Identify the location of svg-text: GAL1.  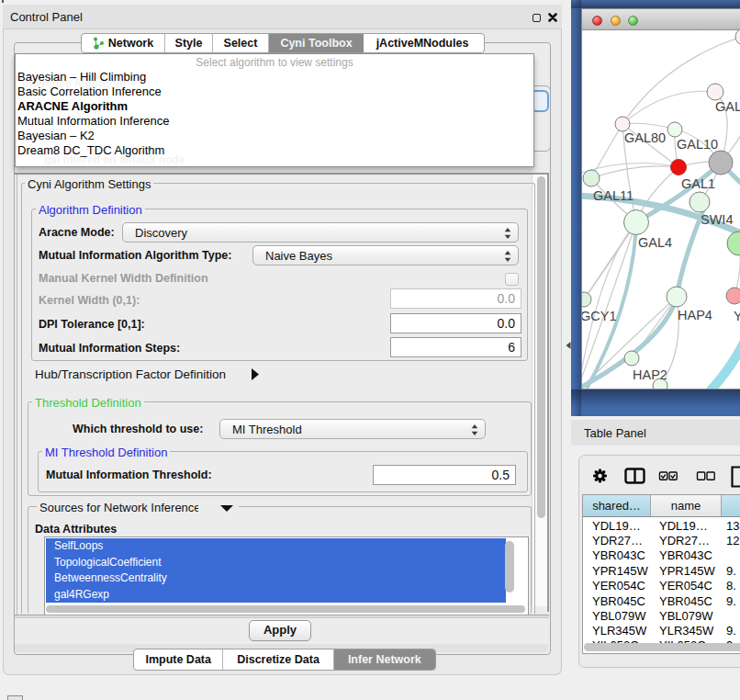
(698, 184).